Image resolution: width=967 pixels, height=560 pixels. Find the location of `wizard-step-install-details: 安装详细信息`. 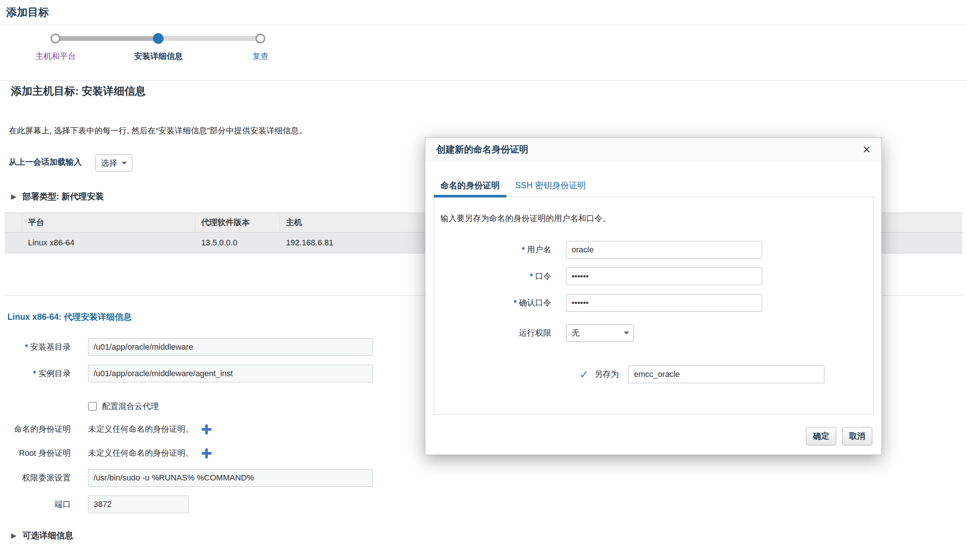

wizard-step-install-details: 安装详细信息 is located at coordinates (158, 56).